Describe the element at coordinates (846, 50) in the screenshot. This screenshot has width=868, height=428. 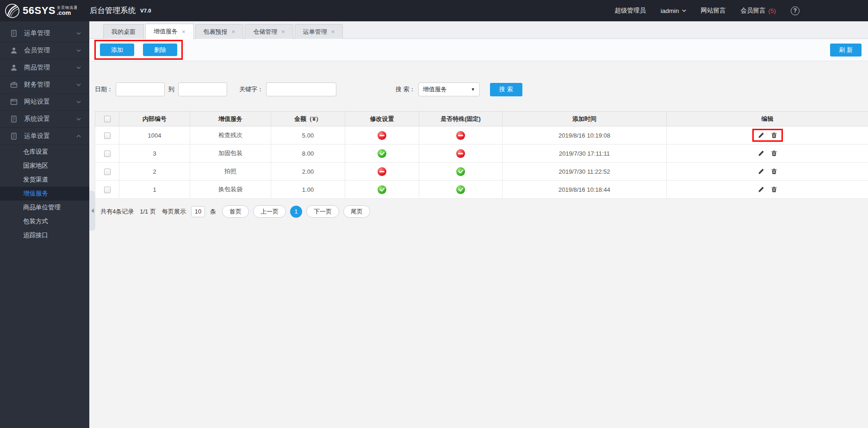
I see `refresh-button: 刷 新` at that location.